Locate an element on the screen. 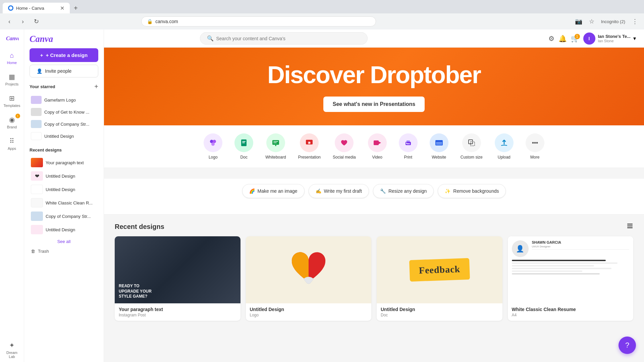  design-thumb-4: 👤 SHAWN GARCIA UI/UX Designer is located at coordinates (571, 270).